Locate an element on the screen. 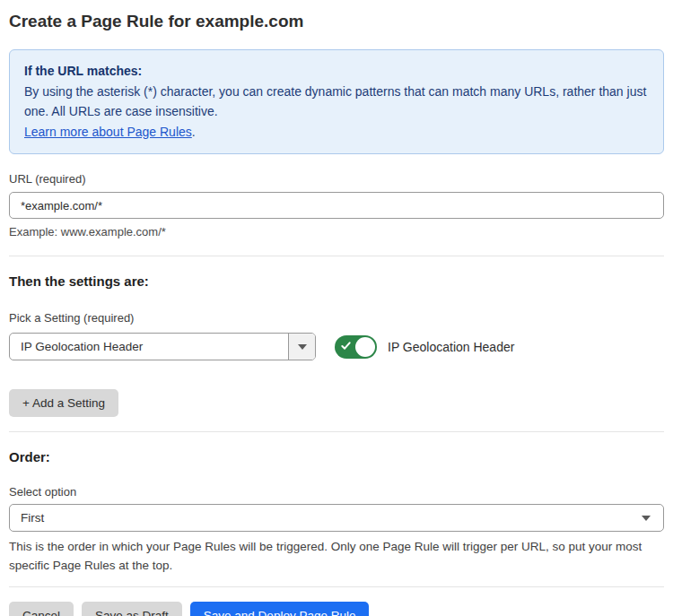 The height and width of the screenshot is (616, 673). order-select: First is located at coordinates (336, 518).